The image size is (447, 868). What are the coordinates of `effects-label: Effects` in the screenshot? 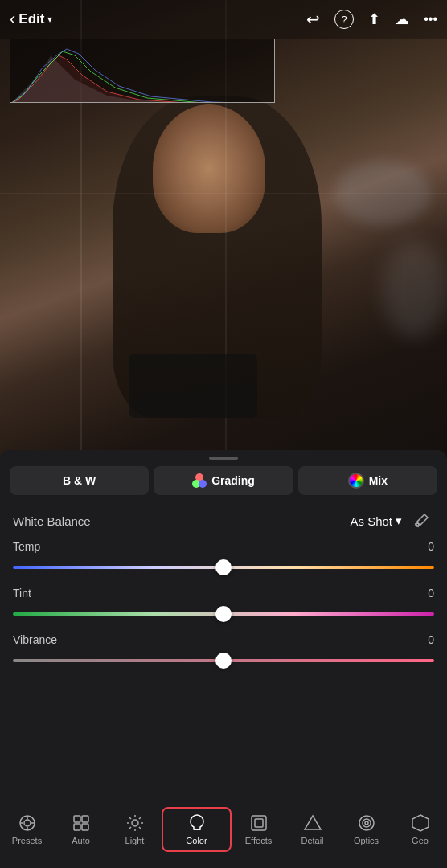 It's located at (259, 841).